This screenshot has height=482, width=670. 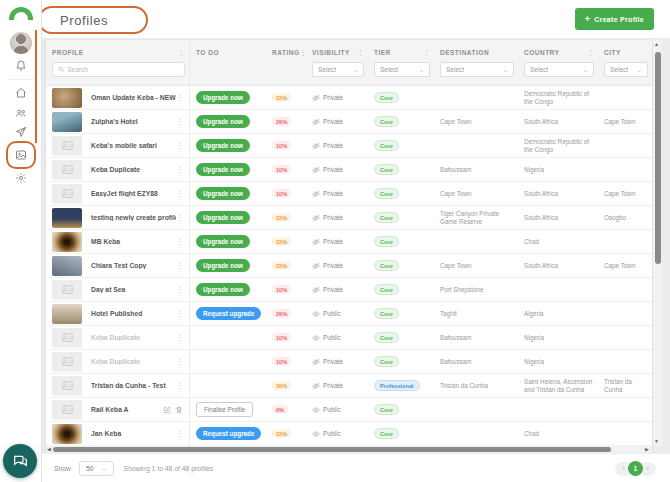 I want to click on table-row: EasyJet flight EZY88 ⋮ Upgrade now 10% P…, so click(x=349, y=194).